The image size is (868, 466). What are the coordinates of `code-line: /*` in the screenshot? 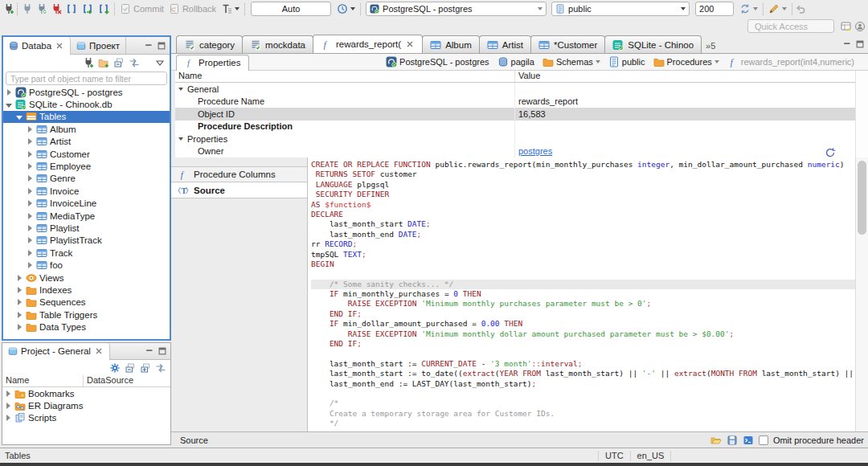 It's located at (583, 403).